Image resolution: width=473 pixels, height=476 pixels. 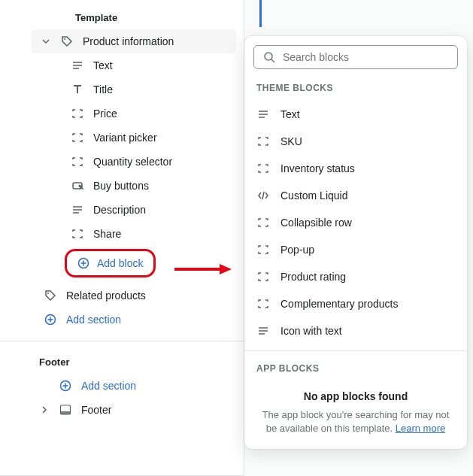 What do you see at coordinates (160, 89) in the screenshot?
I see `block-label: Title` at bounding box center [160, 89].